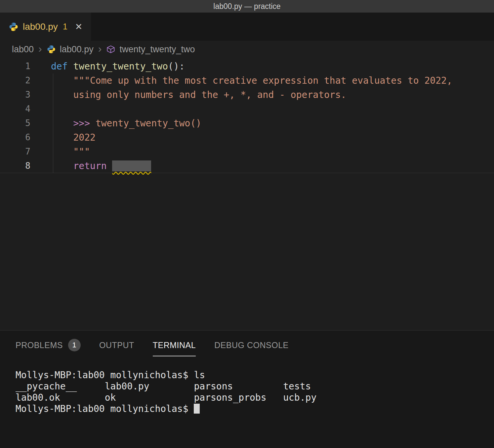 The width and height of the screenshot is (494, 448). I want to click on code-token: using only numbers and the +, *, and - o…, so click(198, 95).